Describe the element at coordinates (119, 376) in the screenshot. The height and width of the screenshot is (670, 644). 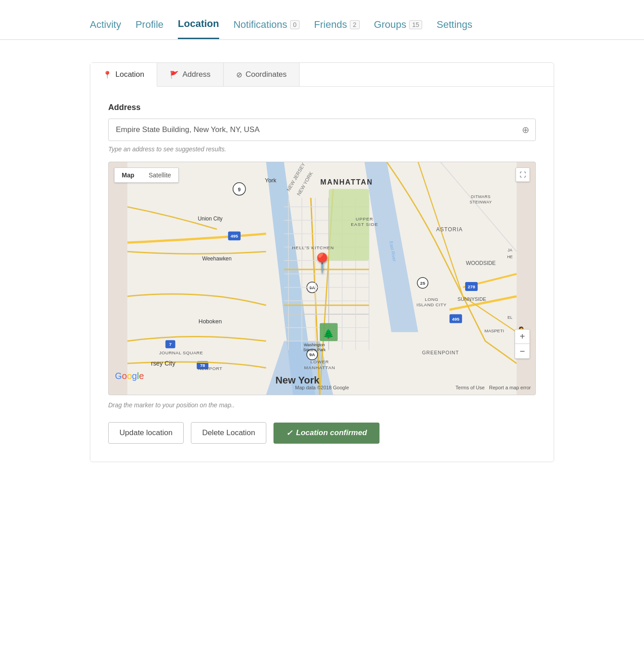
I see `g-letter-1: G` at that location.